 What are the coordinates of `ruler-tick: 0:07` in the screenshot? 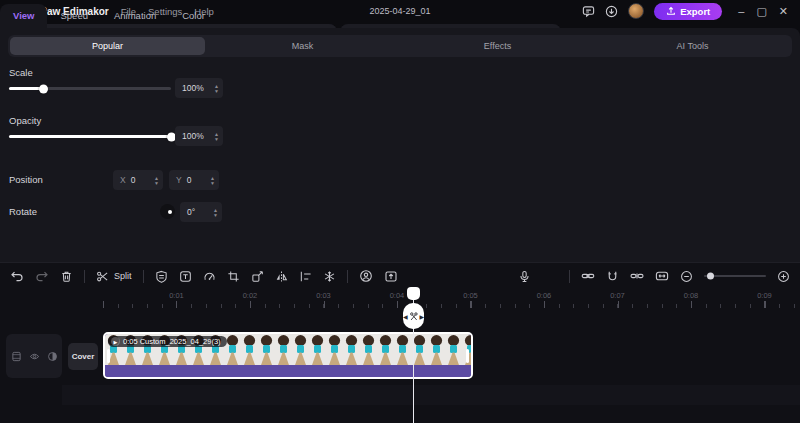 It's located at (618, 296).